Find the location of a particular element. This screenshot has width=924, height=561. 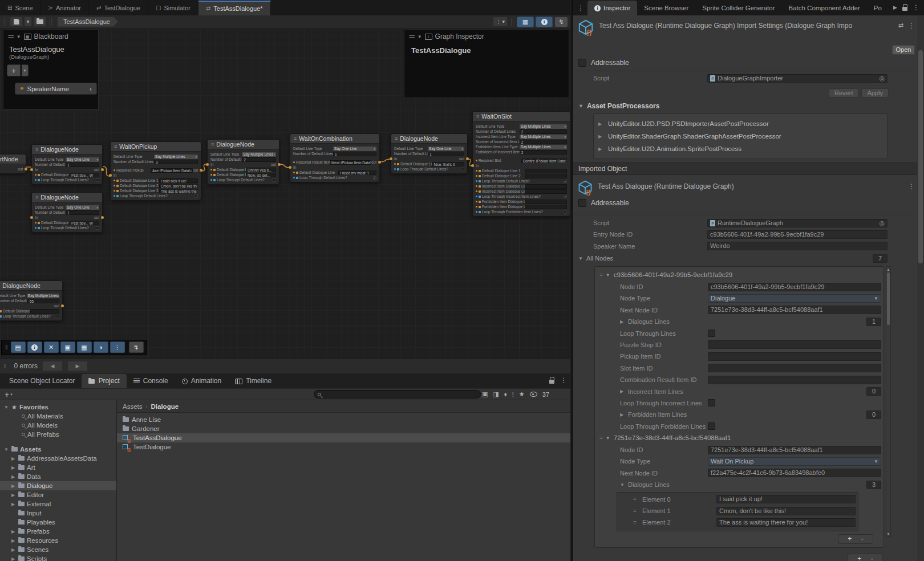

scroll-down-icon: ▼ is located at coordinates (889, 534).